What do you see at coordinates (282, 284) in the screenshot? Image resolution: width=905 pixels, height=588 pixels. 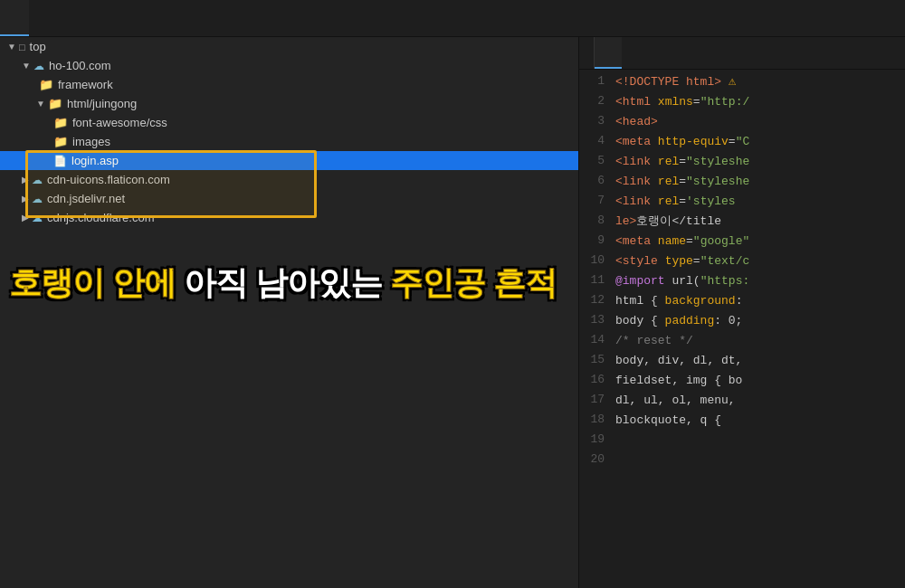 I see `korean-overlay: 호랭이 안에 아직 남아있는 주인공 흔적` at bounding box center [282, 284].